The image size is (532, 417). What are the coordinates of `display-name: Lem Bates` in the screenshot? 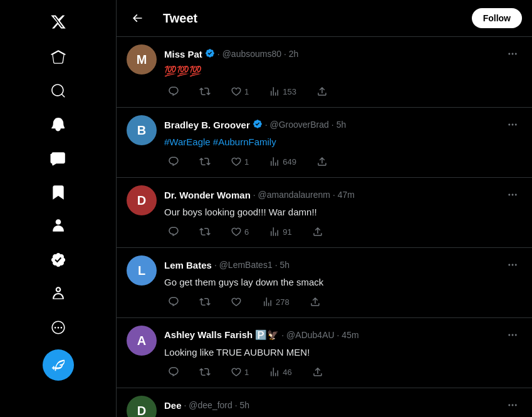 It's located at (188, 265).